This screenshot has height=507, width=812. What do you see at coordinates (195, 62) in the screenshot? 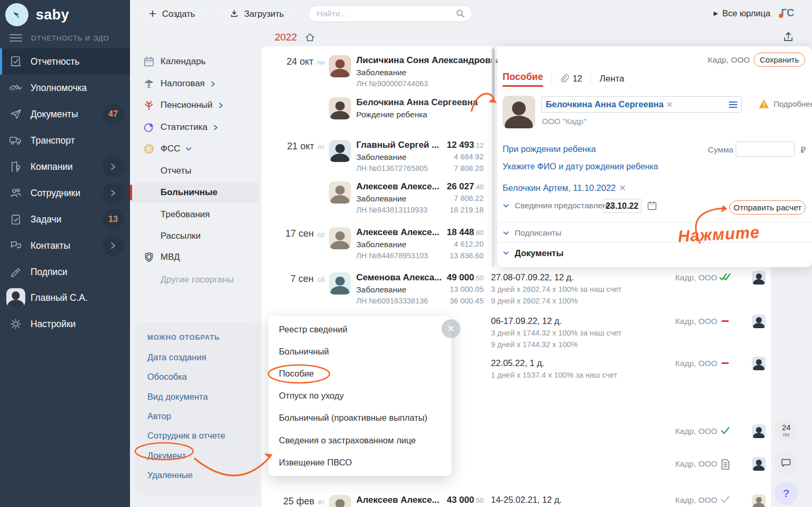
I see `nav-item-calendar: Календарь` at bounding box center [195, 62].